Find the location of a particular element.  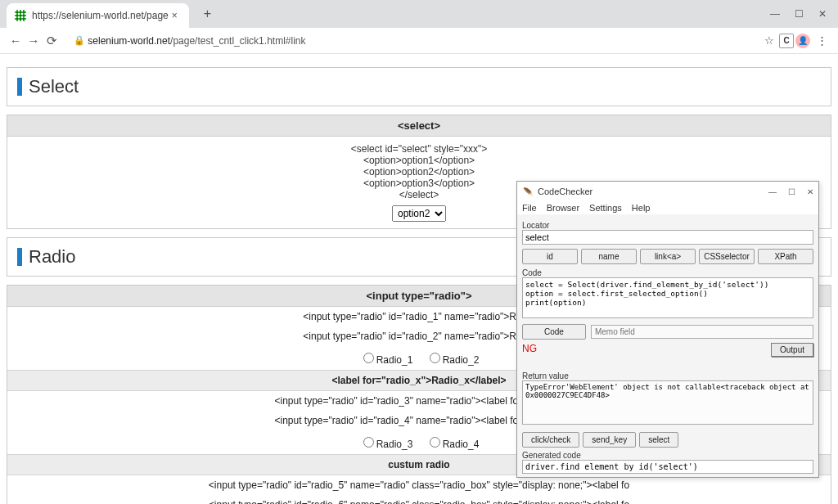

return-label: Return value is located at coordinates (668, 376).